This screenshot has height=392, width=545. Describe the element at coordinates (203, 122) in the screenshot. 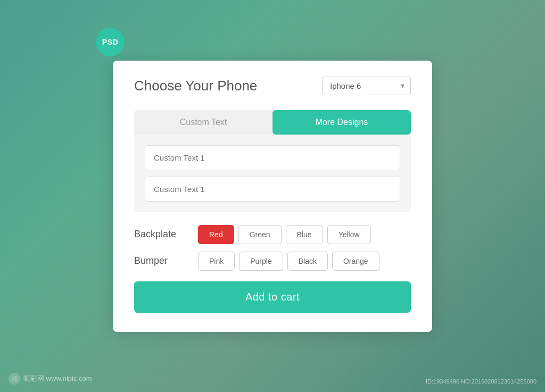

I see `tab-custom-text: Custom Text` at that location.